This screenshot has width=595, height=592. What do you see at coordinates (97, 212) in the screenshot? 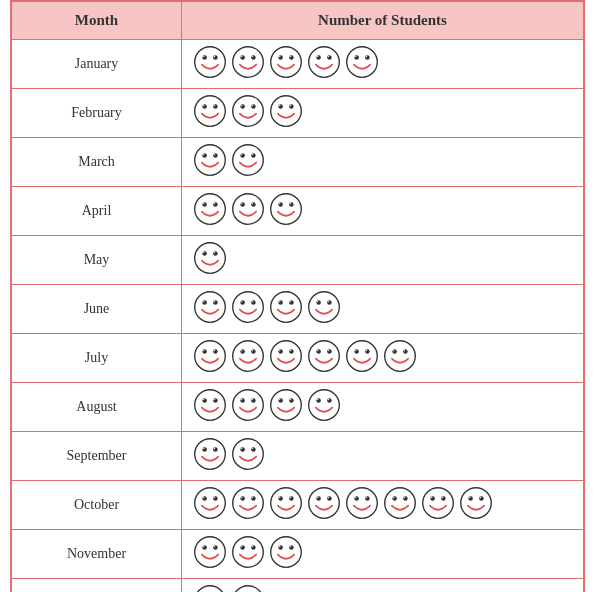
I see `month-cell: April` at bounding box center [97, 212].